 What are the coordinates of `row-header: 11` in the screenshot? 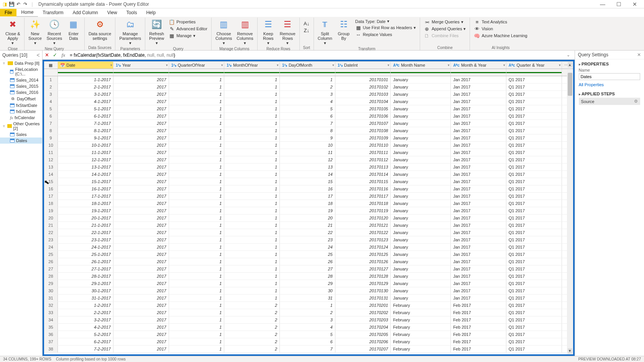 It's located at (51, 152).